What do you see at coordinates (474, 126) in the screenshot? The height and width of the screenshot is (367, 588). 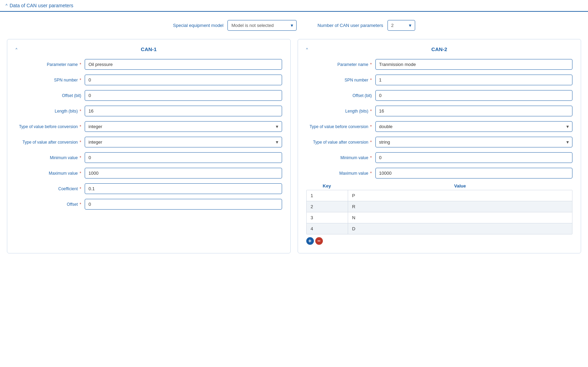 I see `can2-type-before-select: integer double string` at bounding box center [474, 126].